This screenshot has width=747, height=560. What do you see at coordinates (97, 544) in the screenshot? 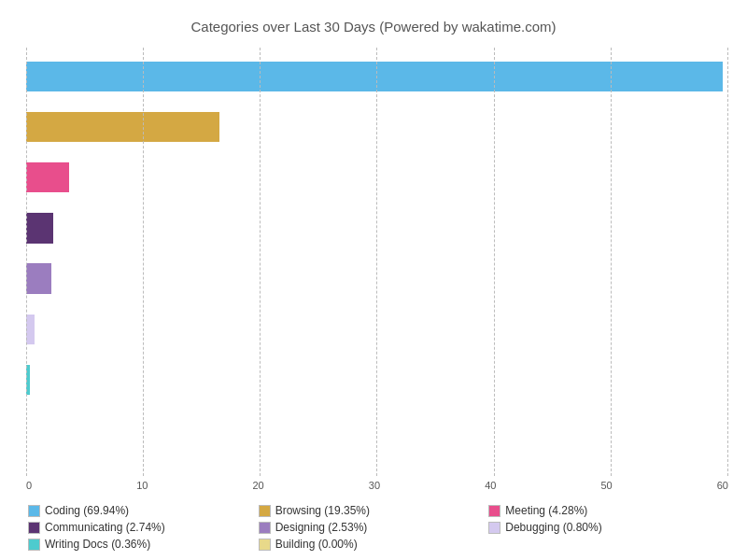
I see `legend-label: Writing Docs (0.36%)` at bounding box center [97, 544].